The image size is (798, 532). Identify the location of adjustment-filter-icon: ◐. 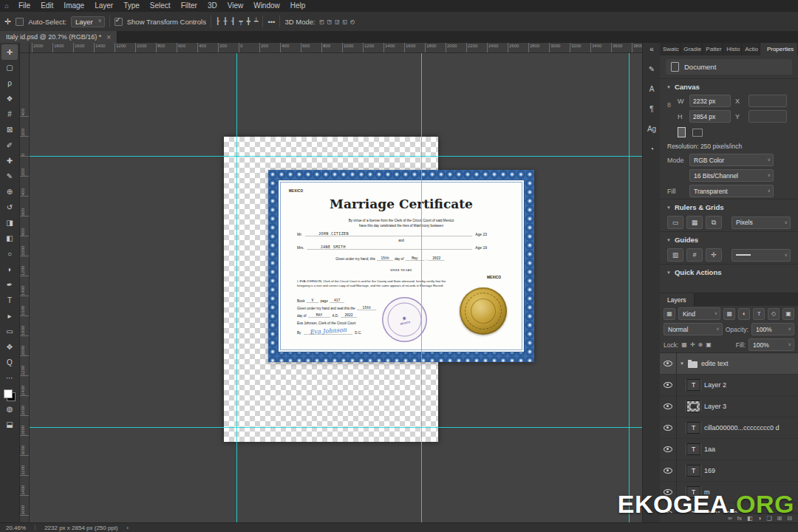
(744, 314).